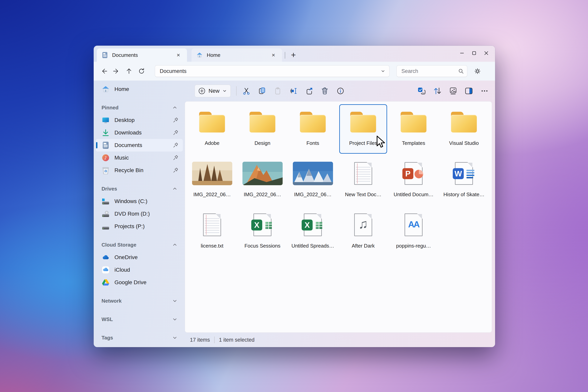 This screenshot has width=588, height=392. Describe the element at coordinates (414, 180) in the screenshot. I see `file-item-powerpoint: P Untitled Docum…` at that location.